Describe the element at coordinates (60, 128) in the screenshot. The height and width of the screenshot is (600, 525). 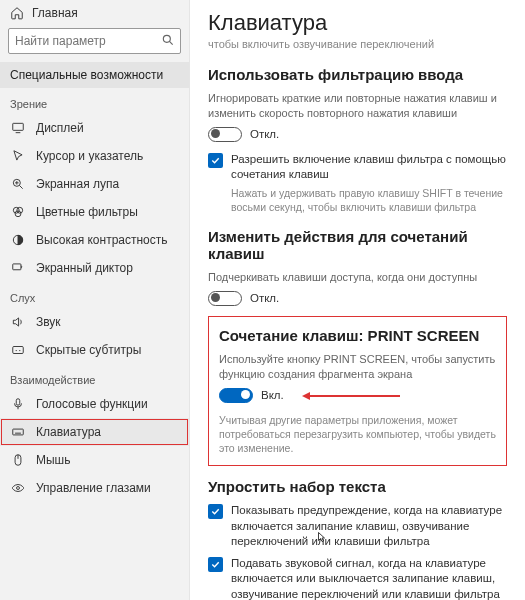
I see `nav-label: Дисплей` at that location.